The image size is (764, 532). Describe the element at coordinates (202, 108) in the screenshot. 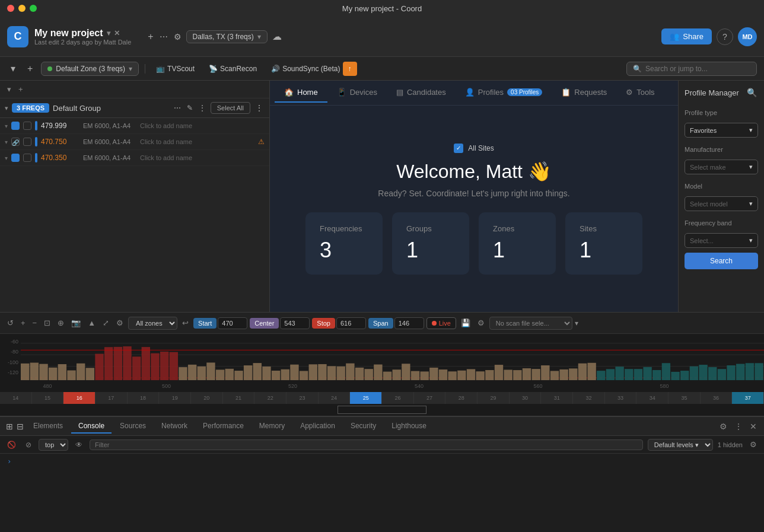

I see `more-group-button: ⋮` at that location.